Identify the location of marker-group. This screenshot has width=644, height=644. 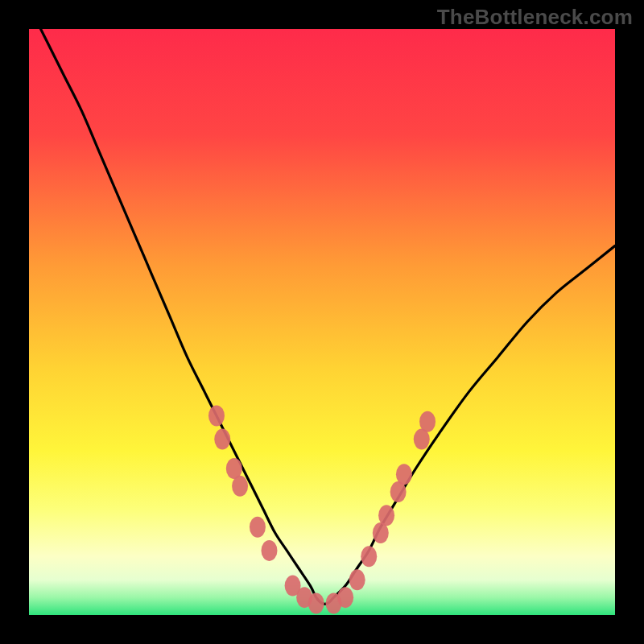
(322, 509).